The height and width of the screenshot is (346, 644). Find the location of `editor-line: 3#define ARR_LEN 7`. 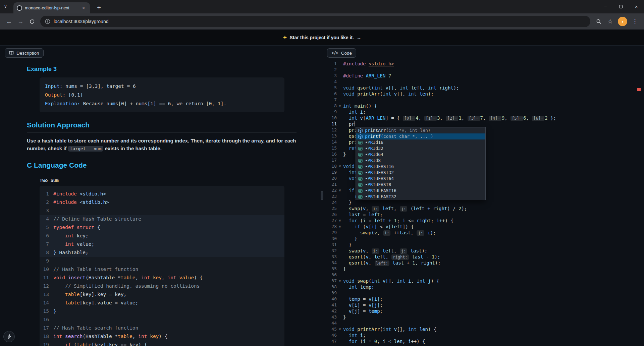

editor-line: 3#define ARR_LEN 7 is located at coordinates (483, 76).